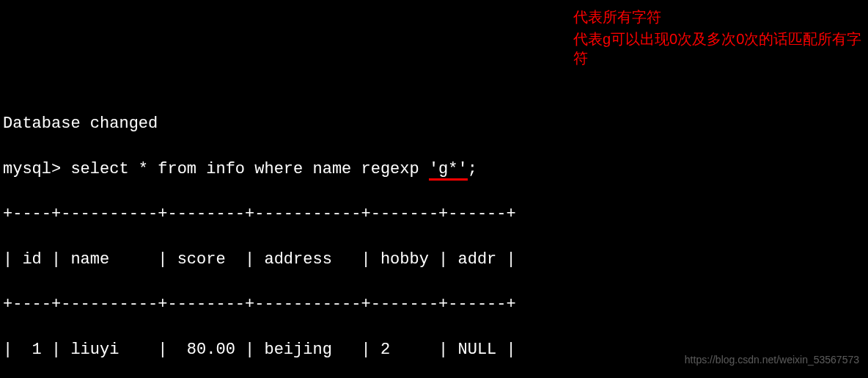  Describe the element at coordinates (720, 48) in the screenshot. I see `annotation-side: 代表g可以出现0次及多次0次的话匹配所有字符` at that location.